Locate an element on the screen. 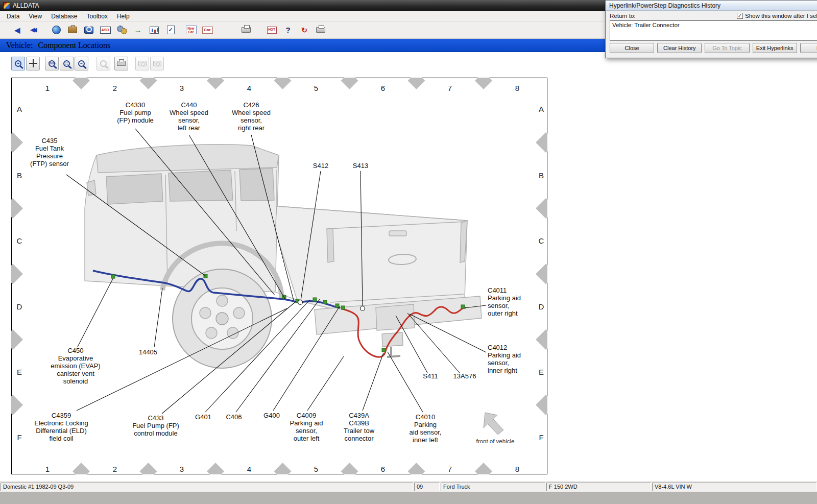 This screenshot has width=817, height=504. zoom-previous-button is located at coordinates (103, 63).